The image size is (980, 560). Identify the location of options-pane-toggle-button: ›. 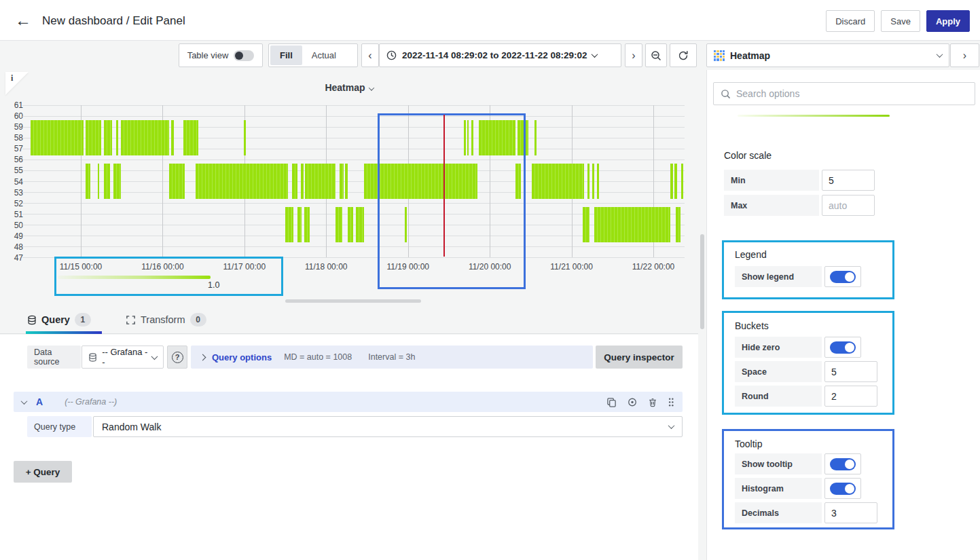
(964, 56).